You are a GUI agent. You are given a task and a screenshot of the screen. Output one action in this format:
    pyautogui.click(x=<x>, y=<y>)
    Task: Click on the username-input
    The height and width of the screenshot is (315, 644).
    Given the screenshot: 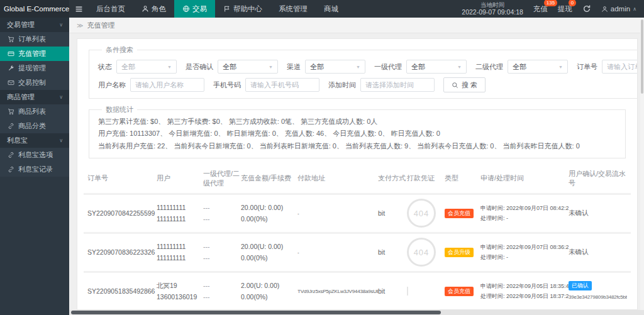 What is the action you would take?
    pyautogui.click(x=167, y=85)
    